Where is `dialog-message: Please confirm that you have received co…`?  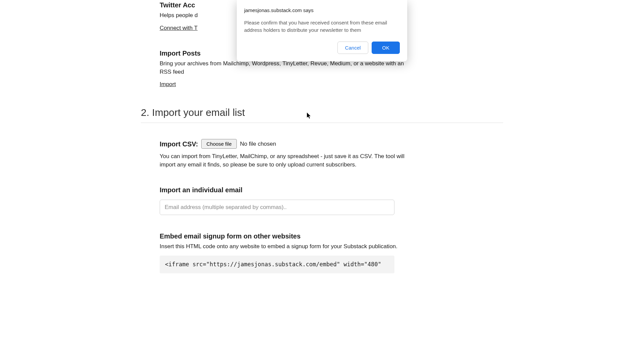
dialog-message: Please confirm that you have received co… is located at coordinates (322, 27).